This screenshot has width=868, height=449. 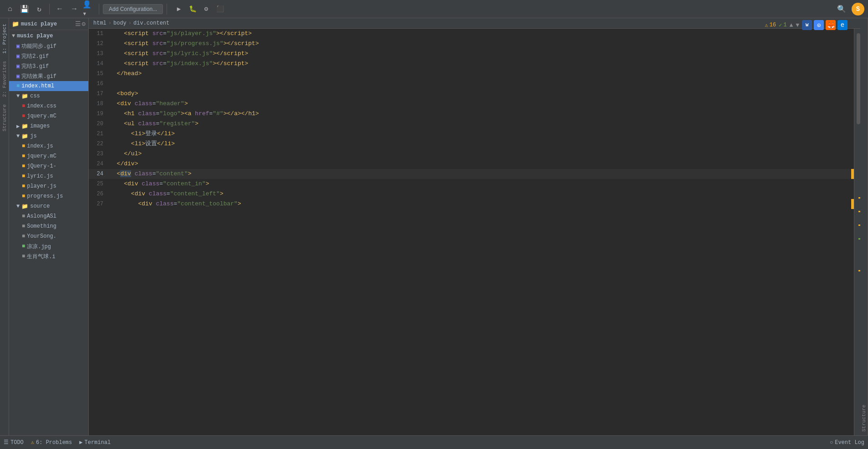 I want to click on word-icon: W, so click(x=807, y=25).